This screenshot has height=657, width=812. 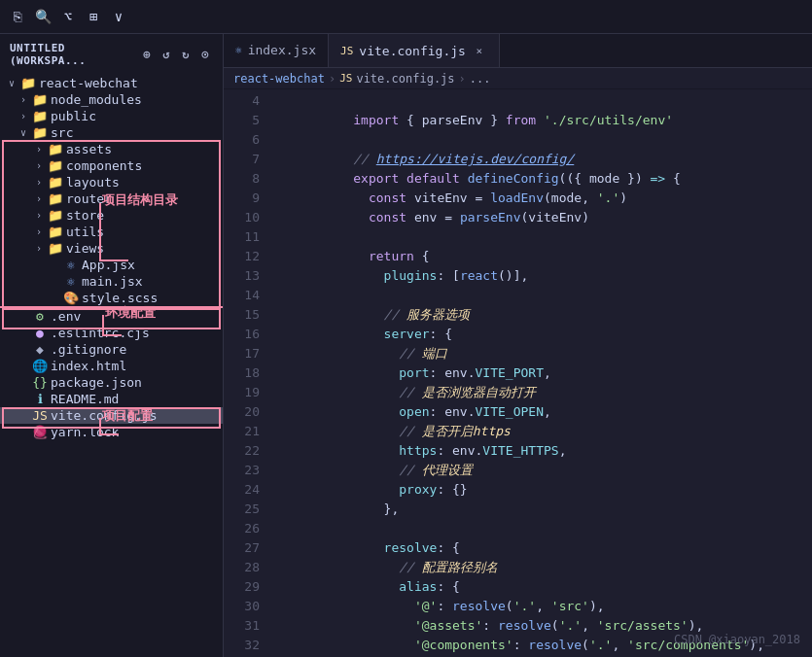 What do you see at coordinates (43, 17) in the screenshot?
I see `search-icon: 🔍` at bounding box center [43, 17].